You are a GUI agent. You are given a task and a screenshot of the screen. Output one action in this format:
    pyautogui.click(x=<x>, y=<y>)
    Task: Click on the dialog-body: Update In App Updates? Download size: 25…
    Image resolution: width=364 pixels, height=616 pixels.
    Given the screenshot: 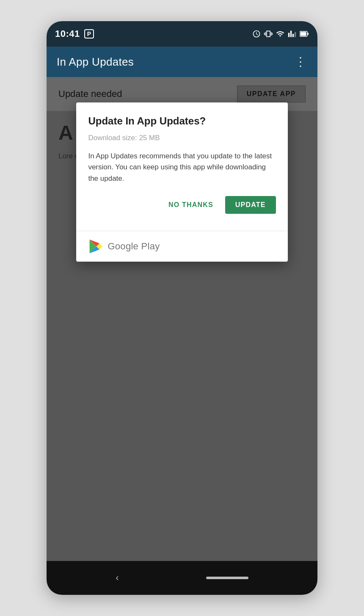 What is the action you would take?
    pyautogui.click(x=182, y=167)
    